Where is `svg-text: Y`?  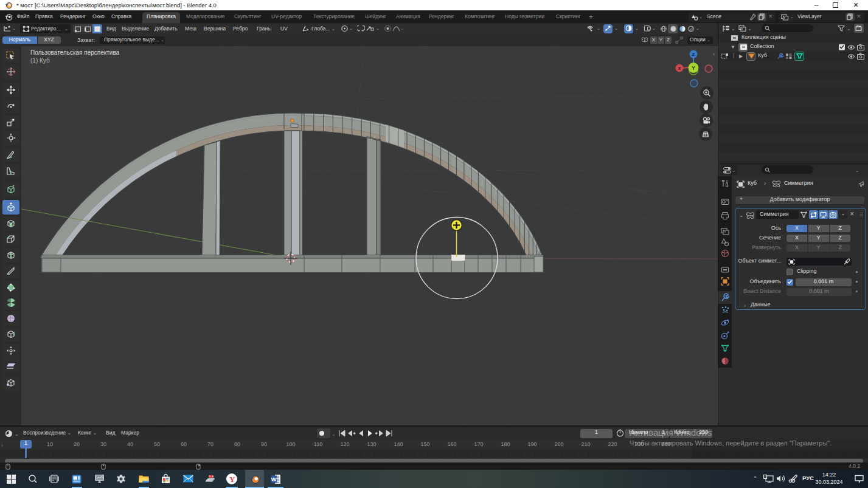
svg-text: Y is located at coordinates (693, 68).